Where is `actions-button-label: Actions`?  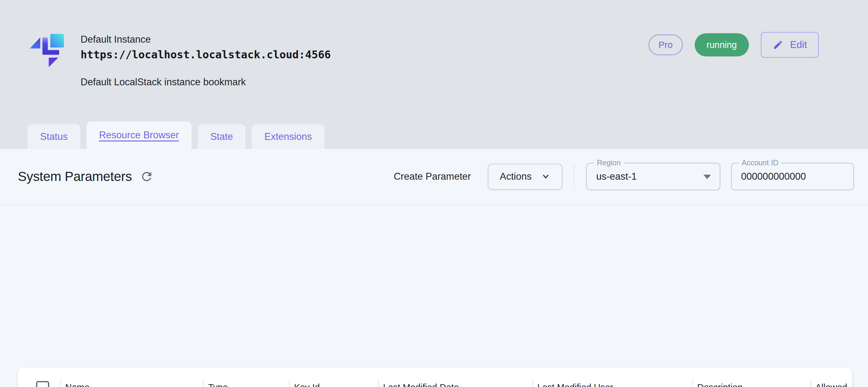 actions-button-label: Actions is located at coordinates (516, 177).